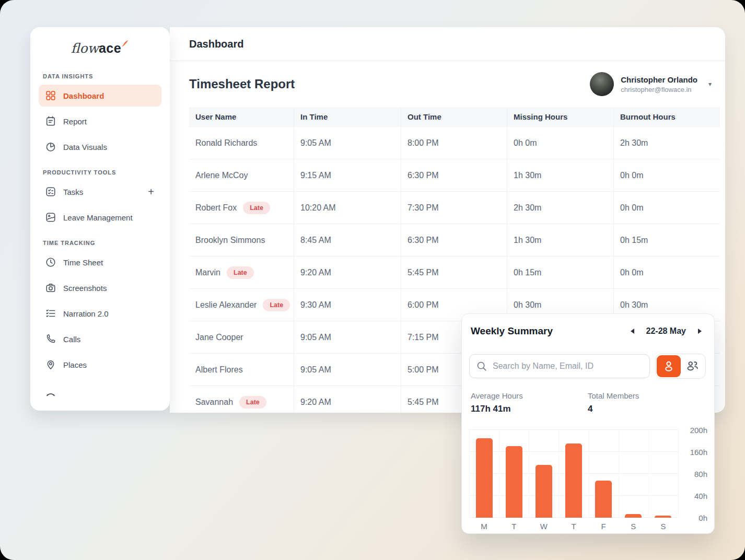 The height and width of the screenshot is (560, 745). Describe the element at coordinates (587, 366) in the screenshot. I see `weekly-controls` at that location.